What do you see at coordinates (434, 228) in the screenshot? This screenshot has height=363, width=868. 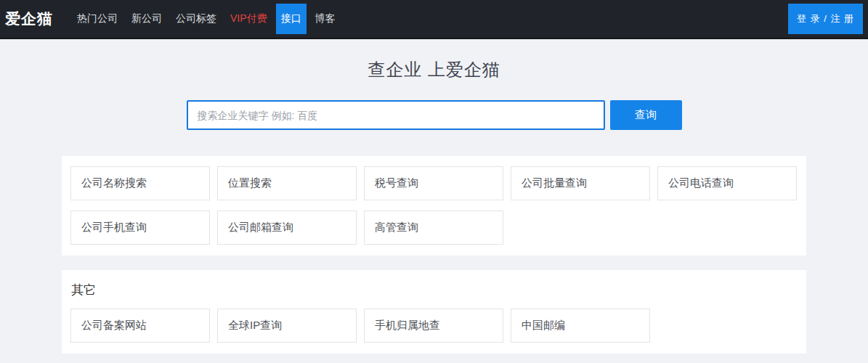 I see `tool-item-executive-query: 高管查询` at bounding box center [434, 228].